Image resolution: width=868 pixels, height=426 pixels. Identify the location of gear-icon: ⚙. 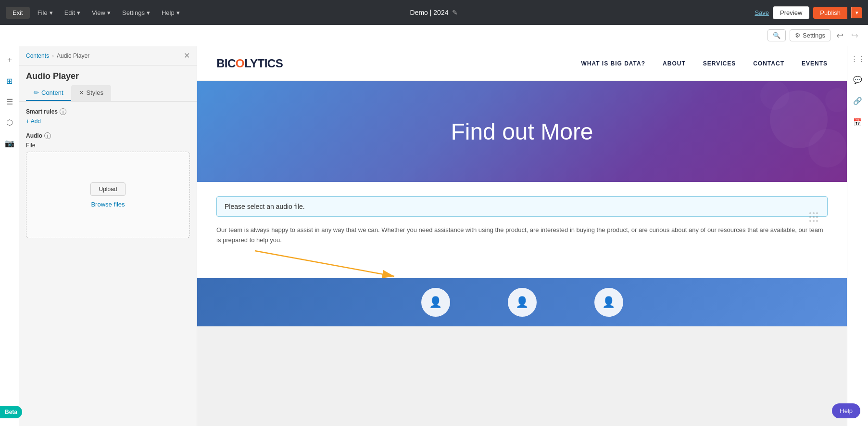
(798, 36).